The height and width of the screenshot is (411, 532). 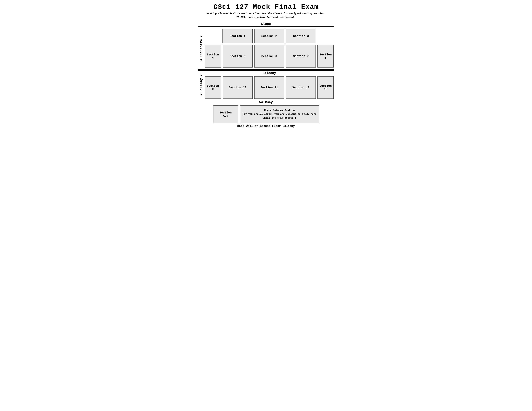 What do you see at coordinates (213, 56) in the screenshot?
I see `section-4-box: Section 4` at bounding box center [213, 56].